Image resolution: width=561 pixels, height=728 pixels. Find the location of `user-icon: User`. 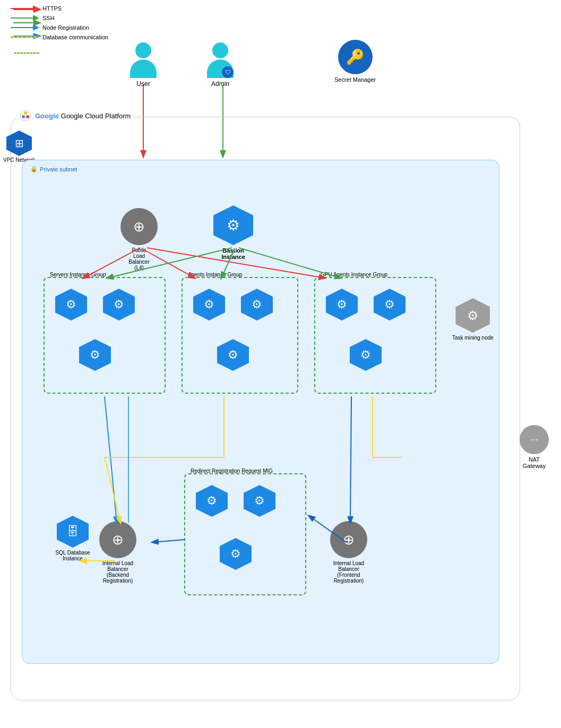

user-icon: User is located at coordinates (143, 65).